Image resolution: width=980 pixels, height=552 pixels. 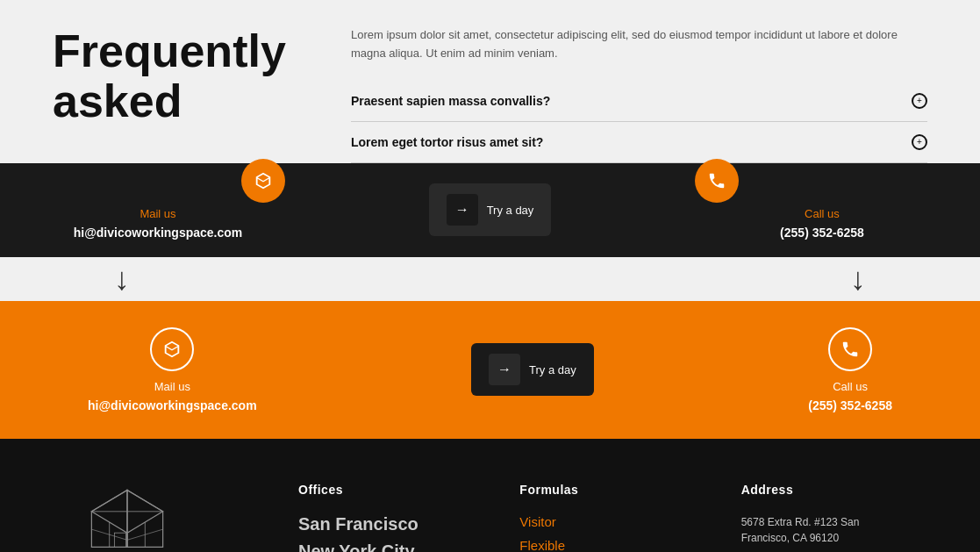 I want to click on faq-item-2-text: Lorem eget tortor risus amet sit?, so click(x=447, y=142).